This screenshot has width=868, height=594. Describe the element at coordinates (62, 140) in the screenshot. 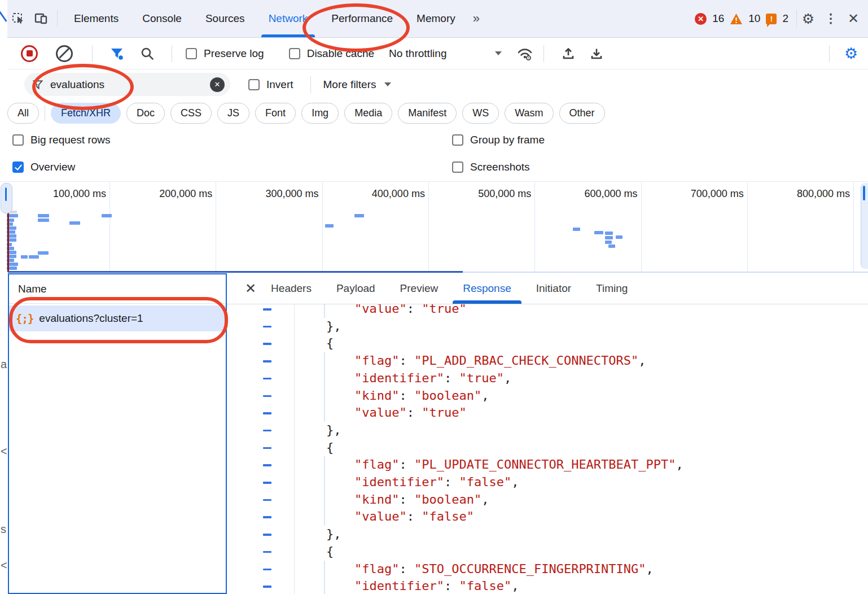

I see `big-request-rows-checkbox: Big request rows` at that location.